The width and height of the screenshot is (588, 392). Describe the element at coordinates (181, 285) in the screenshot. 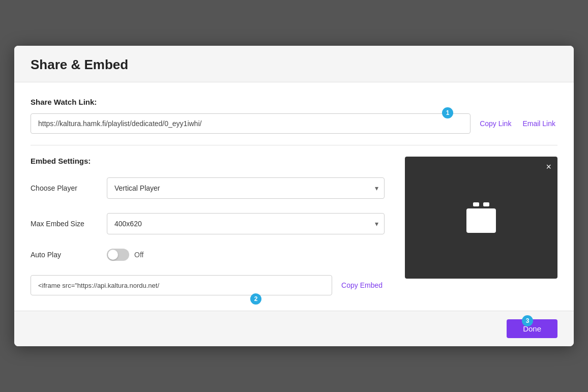

I see `embed-code-input` at that location.